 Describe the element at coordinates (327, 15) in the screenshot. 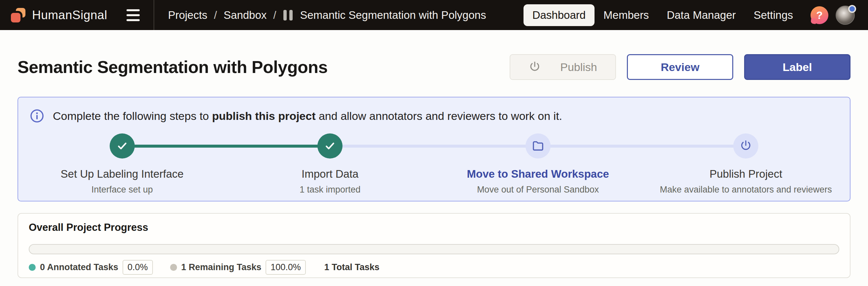

I see `breadcrumb: Projects / Sandbox / Semantic Segmentati…` at that location.